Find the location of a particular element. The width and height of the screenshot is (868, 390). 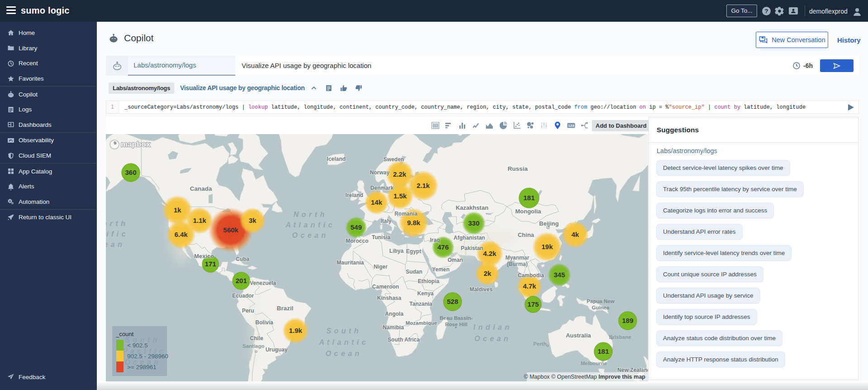

svg-text: Namibia is located at coordinates (394, 327).